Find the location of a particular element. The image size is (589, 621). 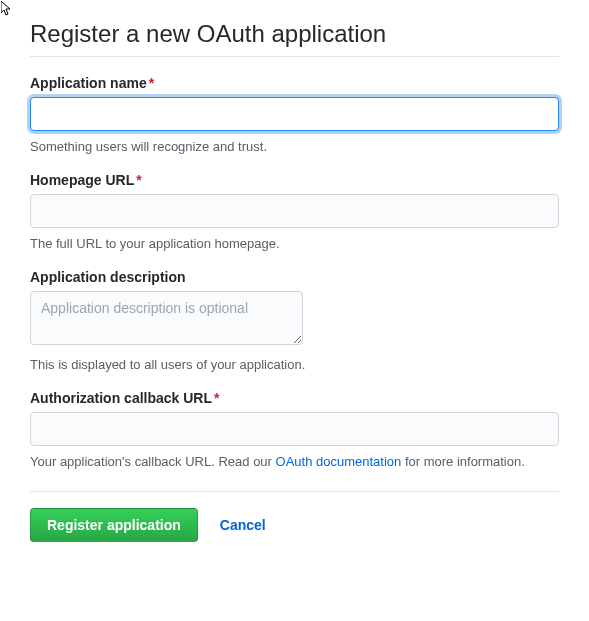

callback-url-label: Authorization callback URL* is located at coordinates (294, 398).